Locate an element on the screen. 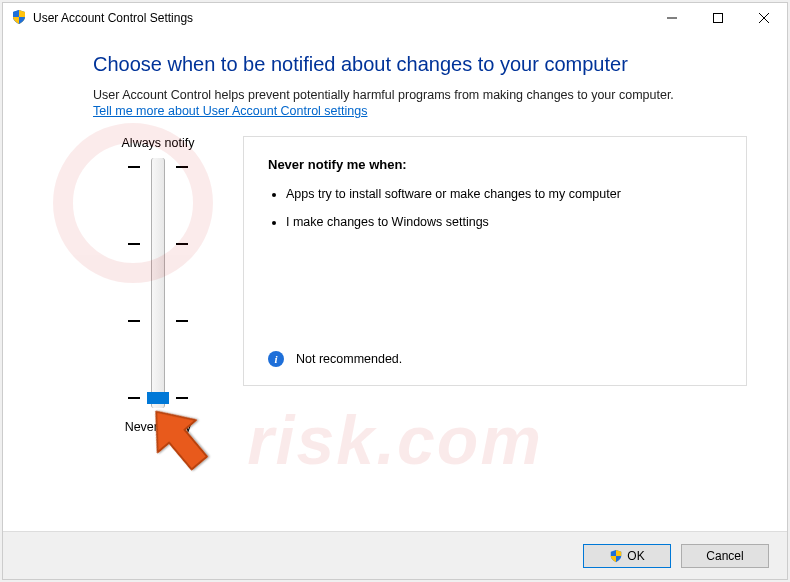 This screenshot has height=582, width=790. close-button is located at coordinates (764, 18).